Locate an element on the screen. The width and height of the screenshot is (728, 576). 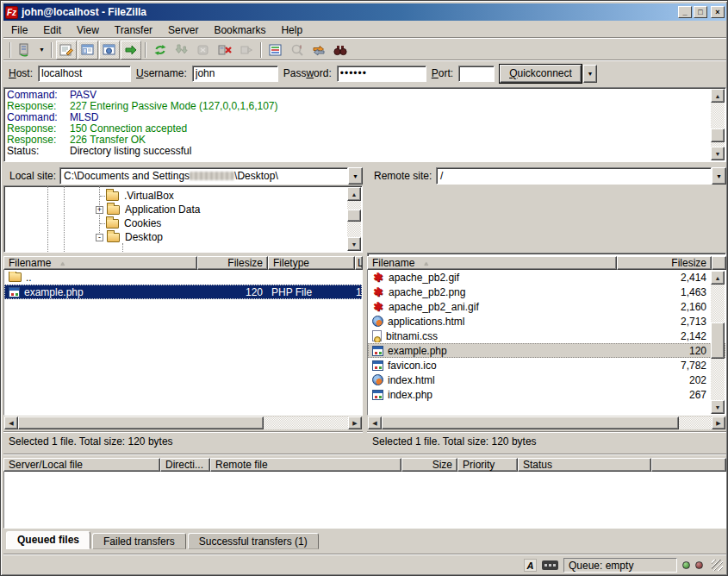
tree-node-virtualbox: .VirtualBox is located at coordinates (141, 196).